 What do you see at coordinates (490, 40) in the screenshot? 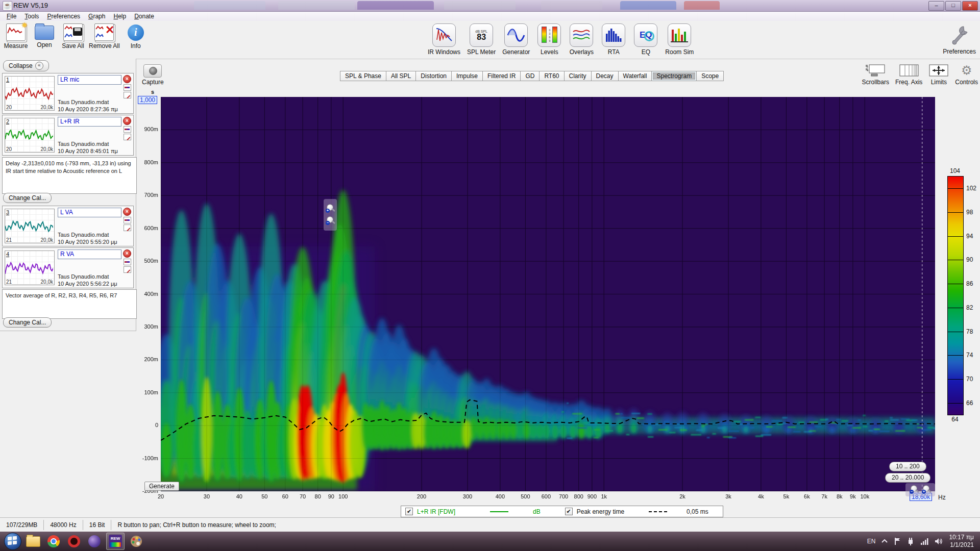
I see `toolbar: ✷ Measure Open Save All ✕ Rem` at bounding box center [490, 40].